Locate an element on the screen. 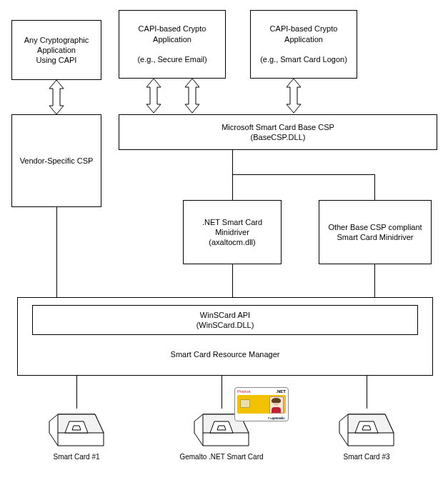 Image resolution: width=448 pixels, height=485 pixels. box-base-csp: Microsoft Smart Card Base CSP(BaseCSP.DL… is located at coordinates (278, 132).